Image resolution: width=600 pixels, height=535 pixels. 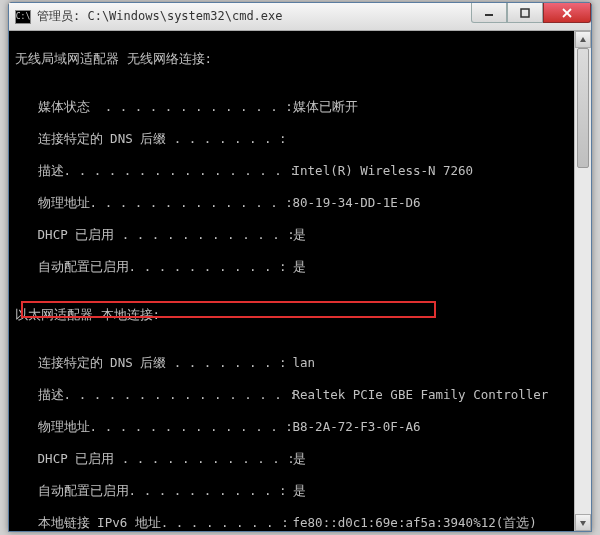 I want to click on scroll-track, so click(x=583, y=281).